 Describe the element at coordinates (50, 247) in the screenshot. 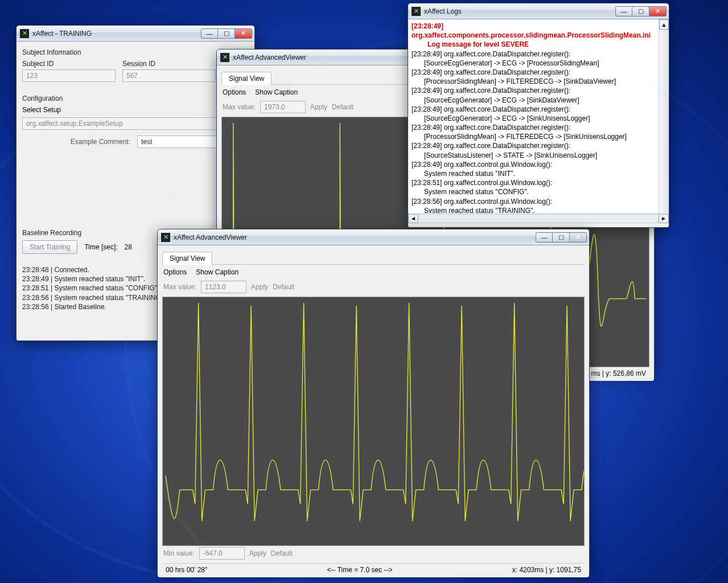

I see `start-training-button: Start Training` at that location.